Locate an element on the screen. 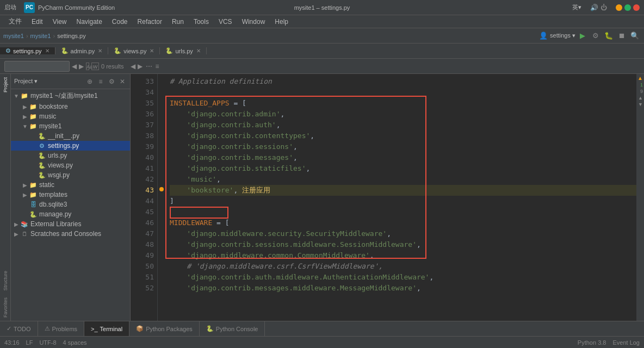 This screenshot has width=644, height=348. menu-run: Run is located at coordinates (178, 22).